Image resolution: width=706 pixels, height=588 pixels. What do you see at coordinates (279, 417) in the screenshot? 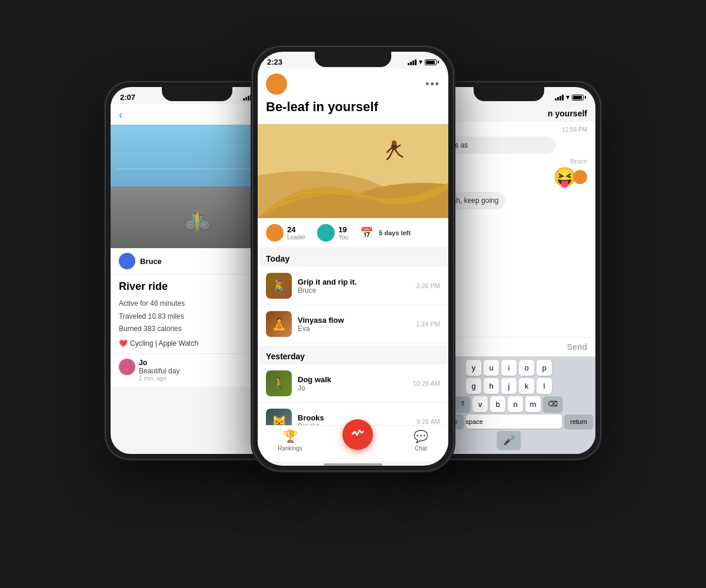
I see `brooks-emoji: 😸` at bounding box center [279, 417].